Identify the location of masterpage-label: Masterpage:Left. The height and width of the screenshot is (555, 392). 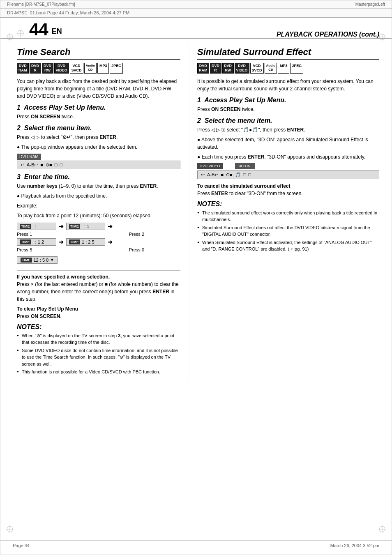
(370, 4).